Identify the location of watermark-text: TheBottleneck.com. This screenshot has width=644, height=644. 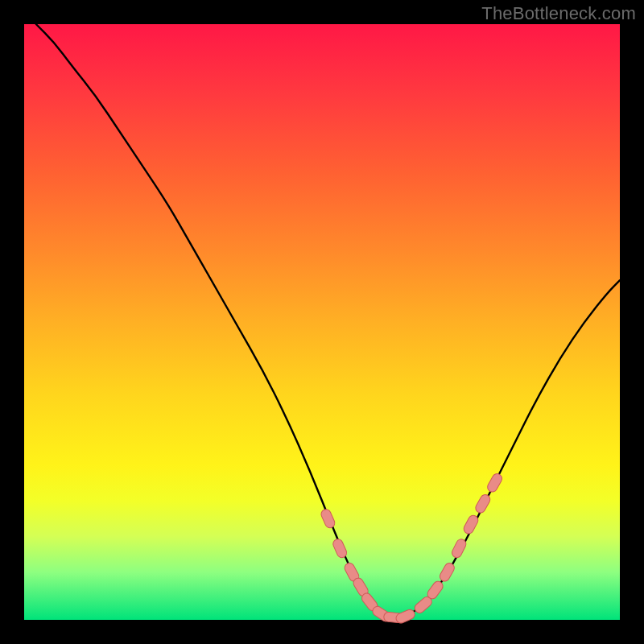
(559, 14).